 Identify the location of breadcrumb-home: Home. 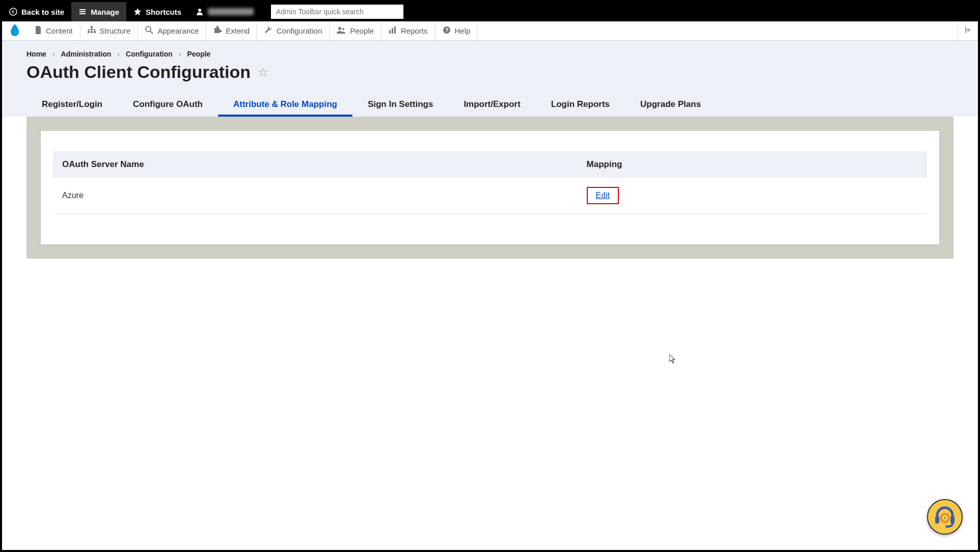
(37, 54).